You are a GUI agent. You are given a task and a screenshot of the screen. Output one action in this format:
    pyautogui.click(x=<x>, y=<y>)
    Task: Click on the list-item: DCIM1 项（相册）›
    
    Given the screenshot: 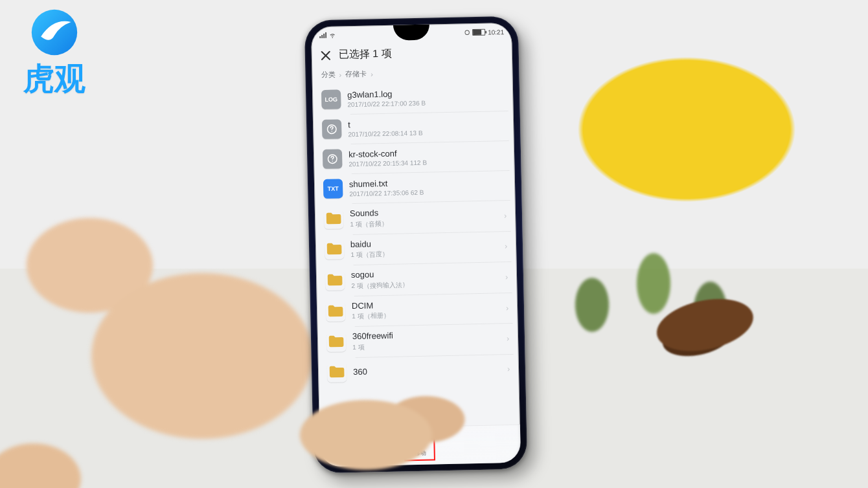 What is the action you would take?
    pyautogui.click(x=417, y=310)
    